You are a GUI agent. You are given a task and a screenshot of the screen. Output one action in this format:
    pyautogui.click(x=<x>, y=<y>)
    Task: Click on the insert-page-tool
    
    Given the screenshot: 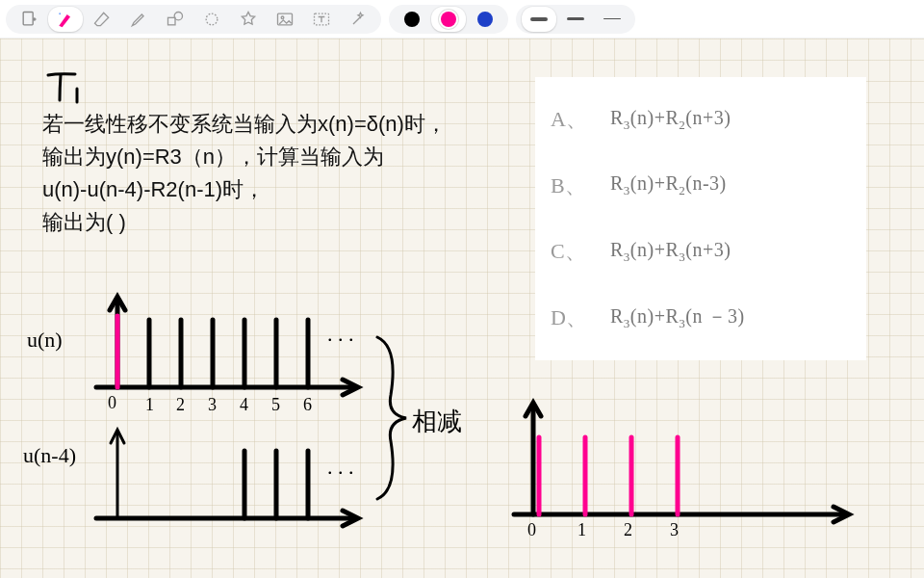 What is the action you would take?
    pyautogui.click(x=29, y=19)
    